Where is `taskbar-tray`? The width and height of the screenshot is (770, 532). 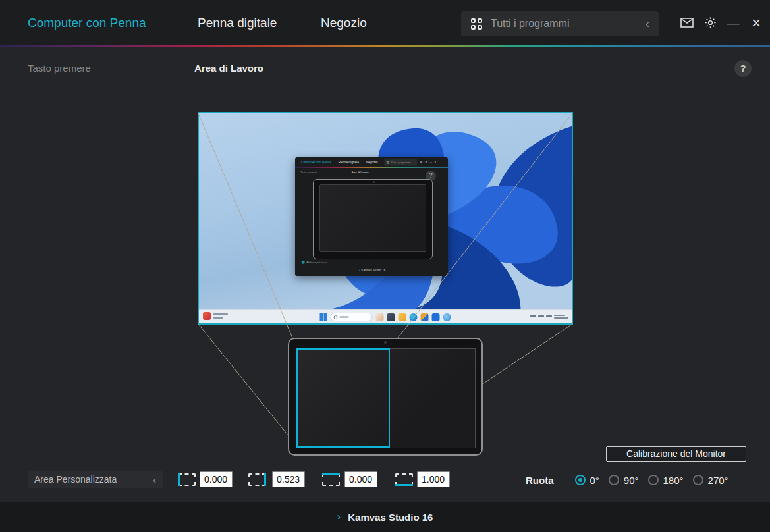
taskbar-tray is located at coordinates (549, 317).